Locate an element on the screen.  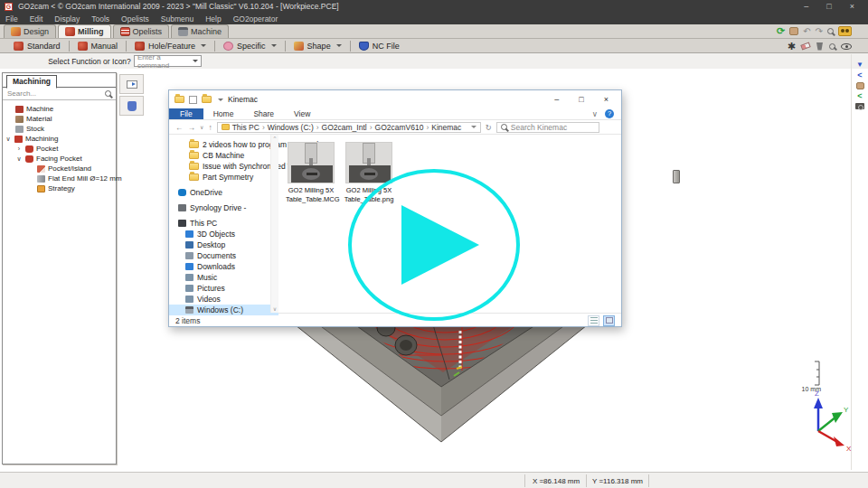
close-button: × is located at coordinates (852, 6).